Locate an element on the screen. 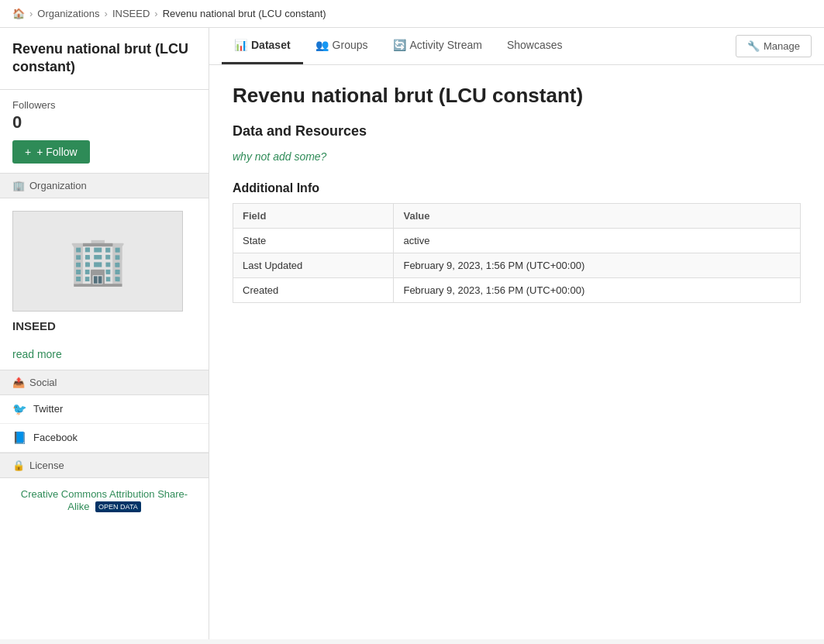 This screenshot has height=644, width=824. building-small-icon: 🏢 is located at coordinates (19, 186).